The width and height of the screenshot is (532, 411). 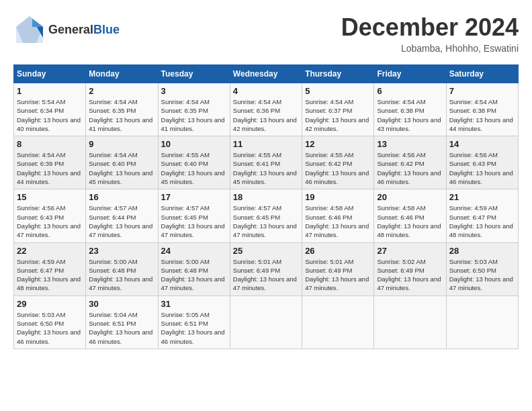 What do you see at coordinates (193, 269) in the screenshot?
I see `calendar-cell: 24 Sunrise: 5:00 AM Sunset: 6:48 PM Dayl…` at bounding box center [193, 269].